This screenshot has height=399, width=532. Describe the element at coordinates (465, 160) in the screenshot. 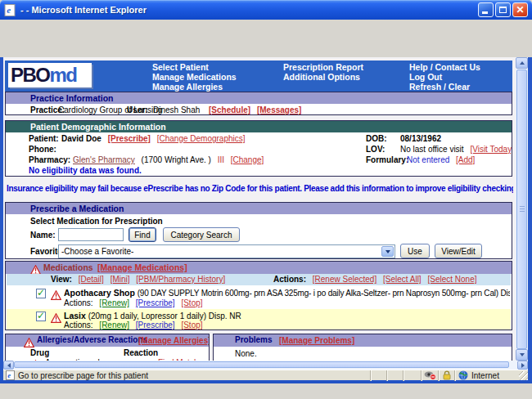

I see `formulary-add-link: [Add]` at that location.